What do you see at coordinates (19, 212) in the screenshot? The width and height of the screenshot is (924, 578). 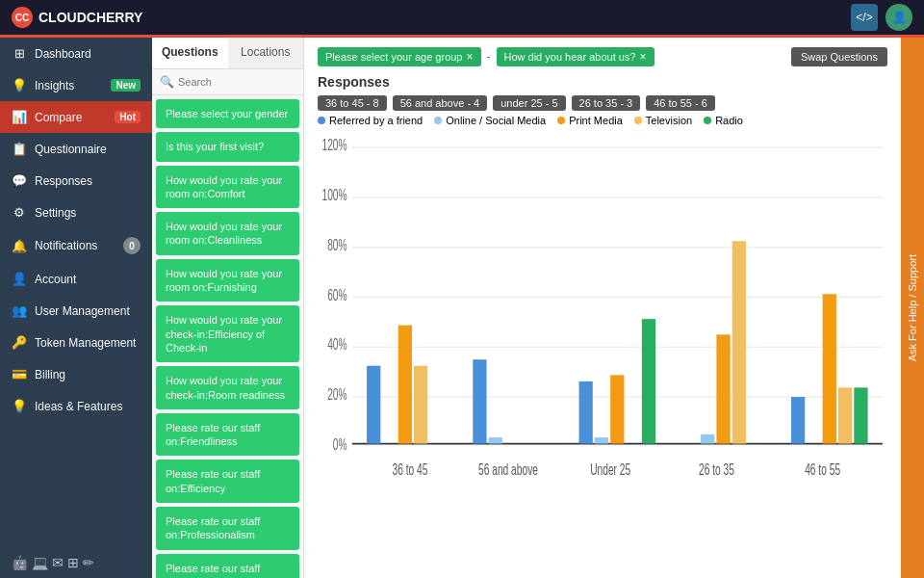 I see `settings-icon: ⚙` at bounding box center [19, 212].